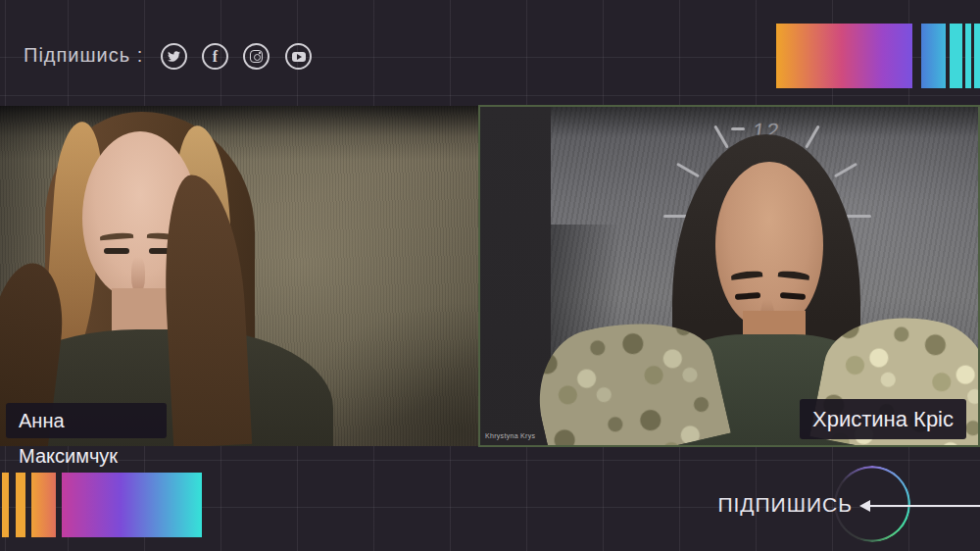 This screenshot has height=551, width=980. What do you see at coordinates (216, 57) in the screenshot?
I see `facebook-f-glyph: f` at bounding box center [216, 57].